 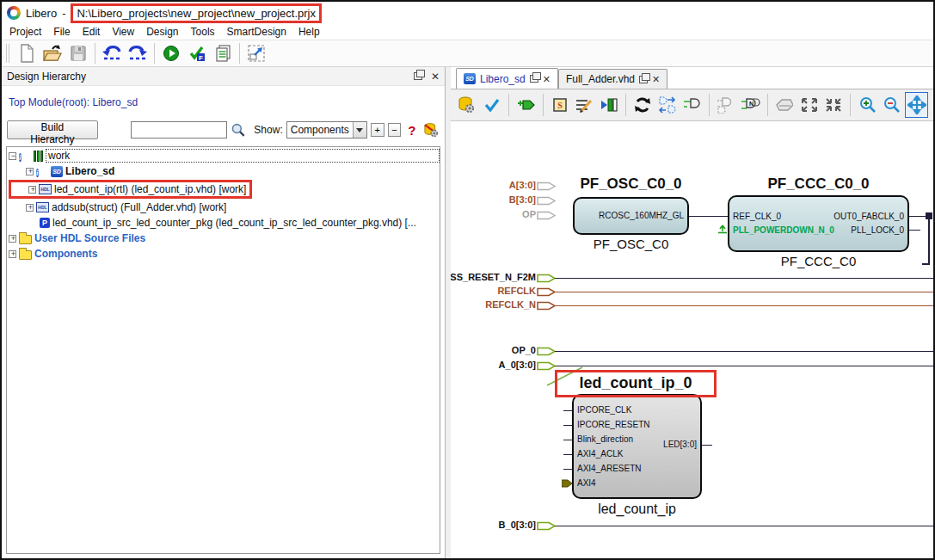 What do you see at coordinates (502, 79) in the screenshot?
I see `tab-label: Libero_sd` at bounding box center [502, 79].